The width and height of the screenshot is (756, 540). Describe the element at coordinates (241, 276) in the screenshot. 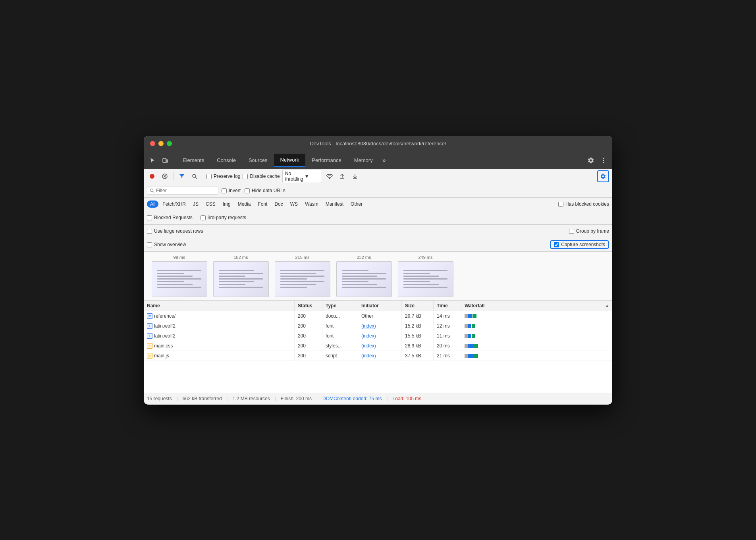

I see `screenshot-1: 182 ms` at that location.